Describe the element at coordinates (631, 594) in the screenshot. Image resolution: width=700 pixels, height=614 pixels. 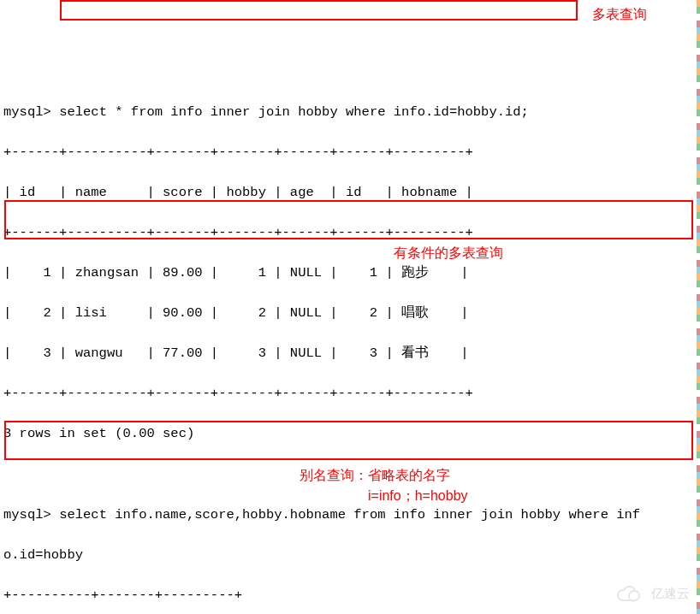
I see `cloud-icon` at that location.